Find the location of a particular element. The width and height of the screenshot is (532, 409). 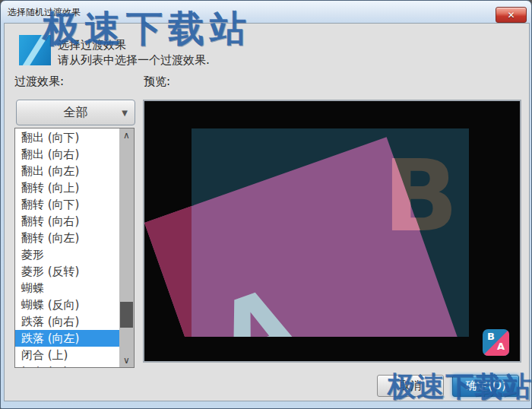

effects-label: 过渡效果: is located at coordinates (40, 82).